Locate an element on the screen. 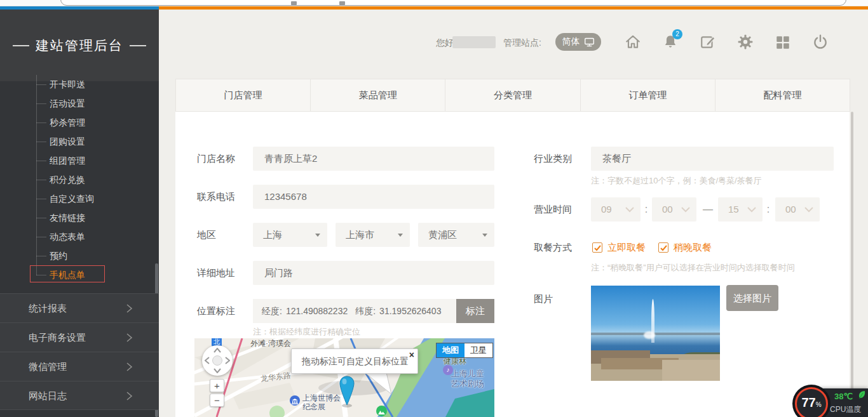 The image size is (868, 417). time-range-dash: — is located at coordinates (708, 209).